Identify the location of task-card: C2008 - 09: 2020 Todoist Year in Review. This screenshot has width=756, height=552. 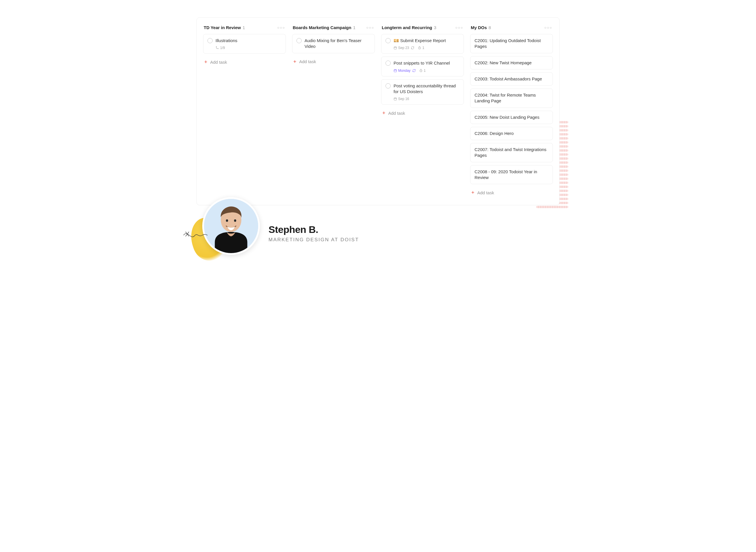
(512, 175).